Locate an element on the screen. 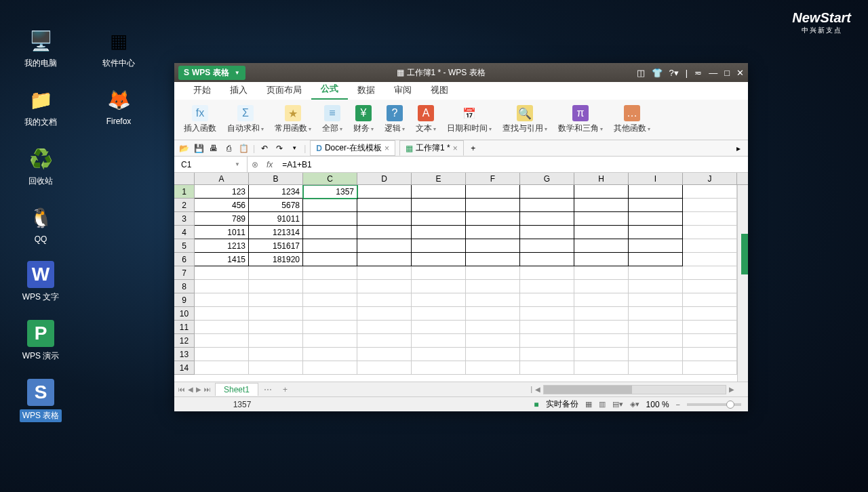 This screenshot has height=492, width=868. row-header-2: 2 is located at coordinates (184, 205).